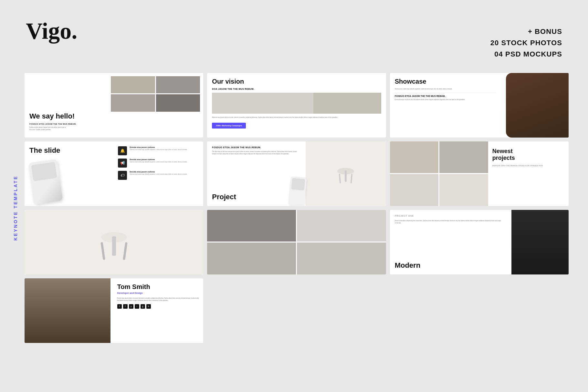 The image size is (588, 392). I want to click on sub-text-1: FOSDUO ETOA JASOM THE THE MUS REBUM., so click(53, 124).